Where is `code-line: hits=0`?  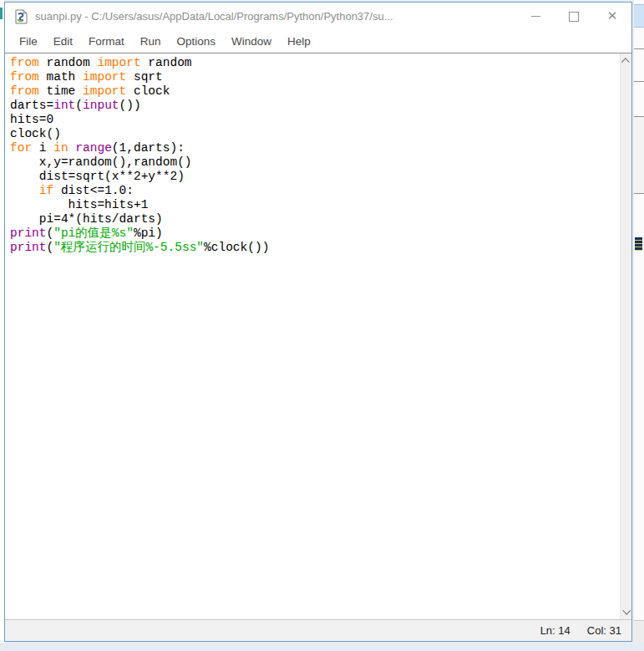 code-line: hits=0 is located at coordinates (316, 120).